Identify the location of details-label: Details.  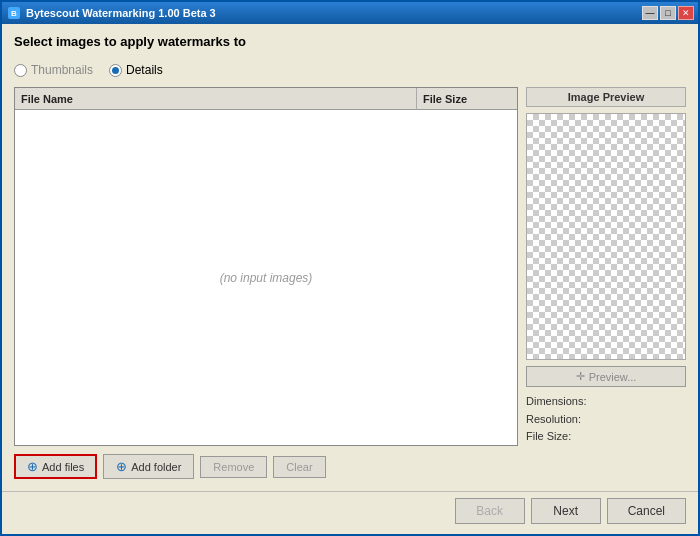
(144, 70).